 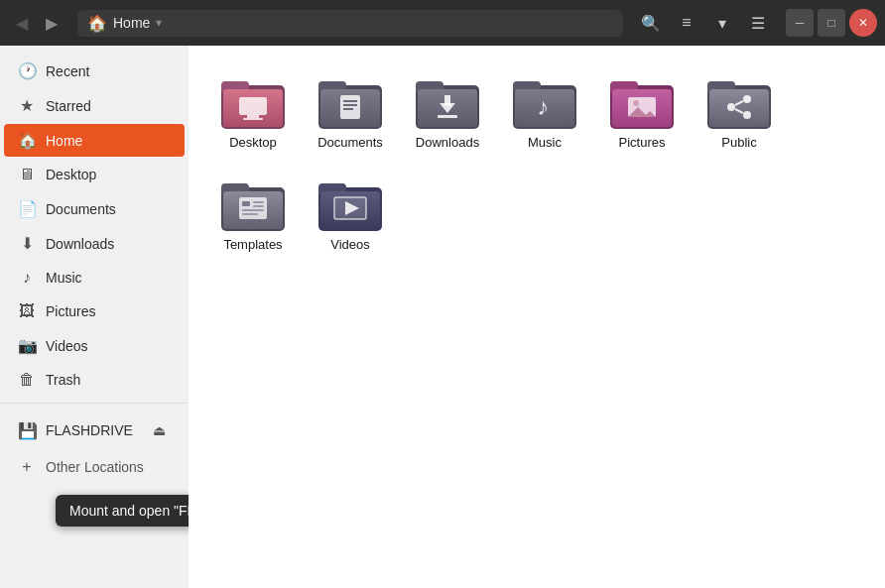 I want to click on minimize-button: ─, so click(x=800, y=23).